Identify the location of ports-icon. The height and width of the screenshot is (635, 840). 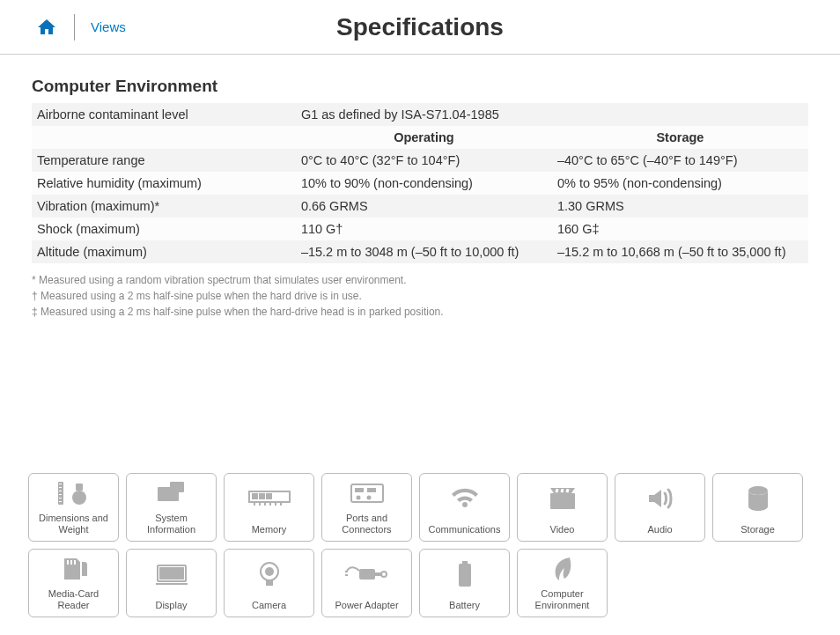
(367, 493).